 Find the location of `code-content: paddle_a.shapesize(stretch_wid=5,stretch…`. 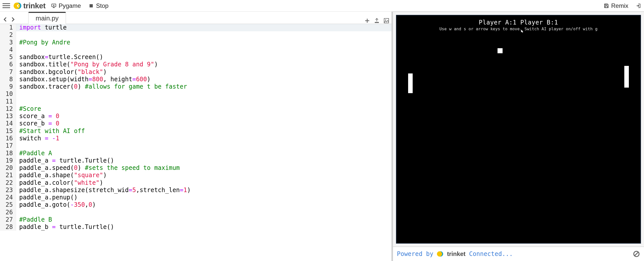

code-content: paddle_a.shapesize(stretch_wid=5,stretch… is located at coordinates (104, 190).